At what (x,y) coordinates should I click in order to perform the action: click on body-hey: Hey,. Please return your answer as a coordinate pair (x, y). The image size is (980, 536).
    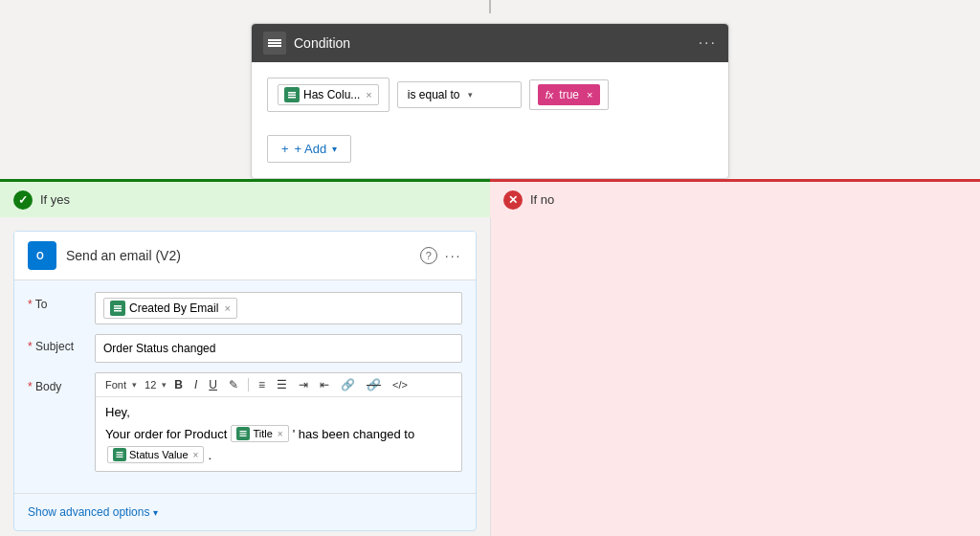
    Looking at the image, I should click on (278, 412).